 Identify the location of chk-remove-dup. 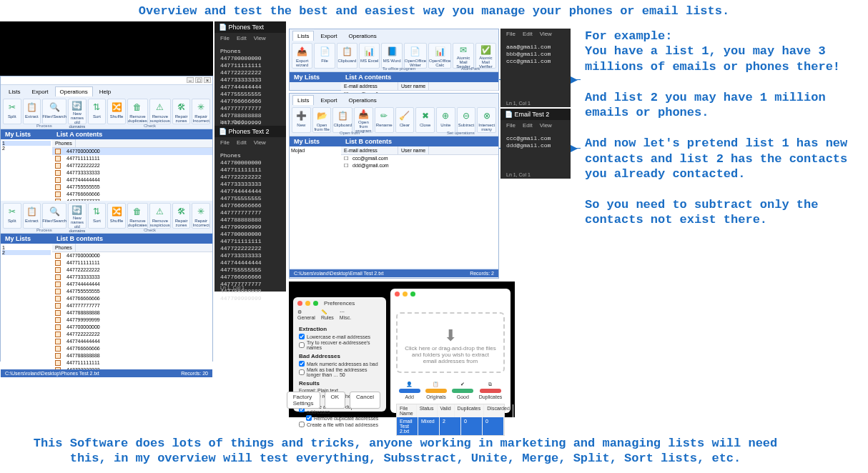
(309, 418).